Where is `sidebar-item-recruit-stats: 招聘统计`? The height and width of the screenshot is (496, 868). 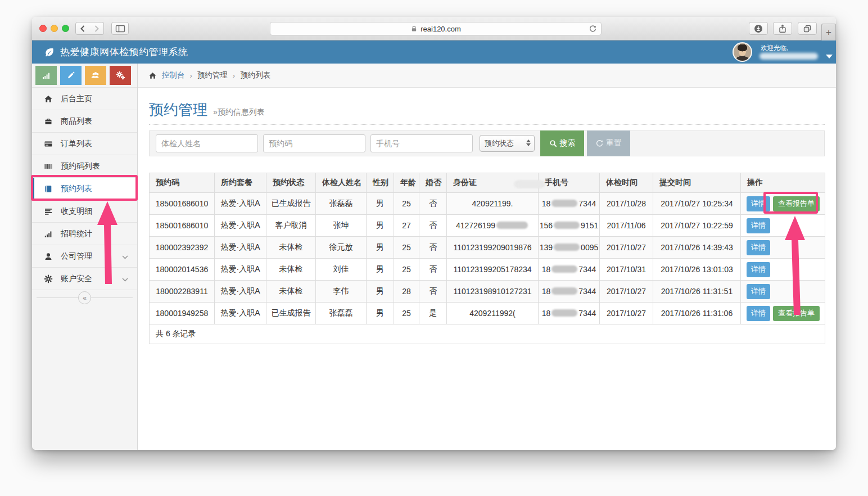
sidebar-item-recruit-stats: 招聘统计 is located at coordinates (84, 234).